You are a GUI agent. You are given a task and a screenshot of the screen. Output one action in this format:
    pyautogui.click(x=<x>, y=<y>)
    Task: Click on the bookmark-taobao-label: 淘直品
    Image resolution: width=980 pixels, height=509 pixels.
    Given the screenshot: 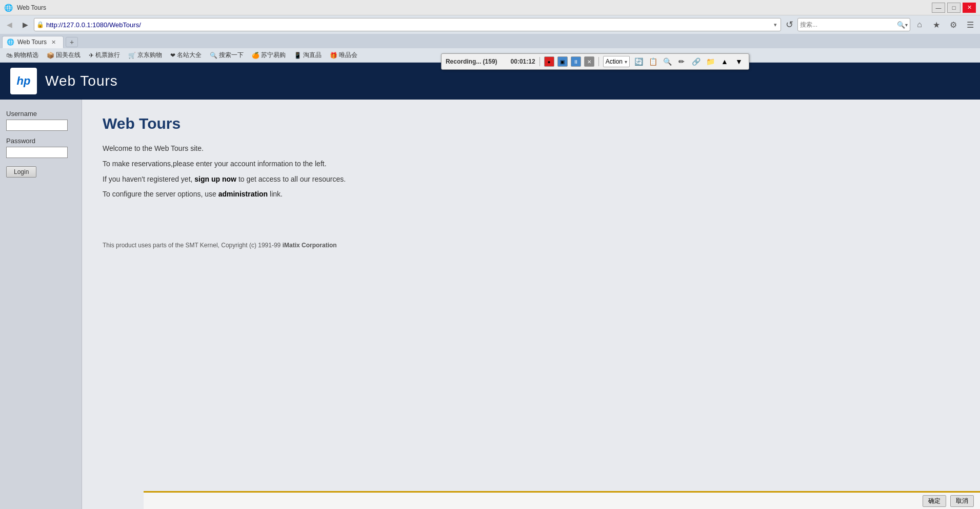 What is the action you would take?
    pyautogui.click(x=312, y=55)
    